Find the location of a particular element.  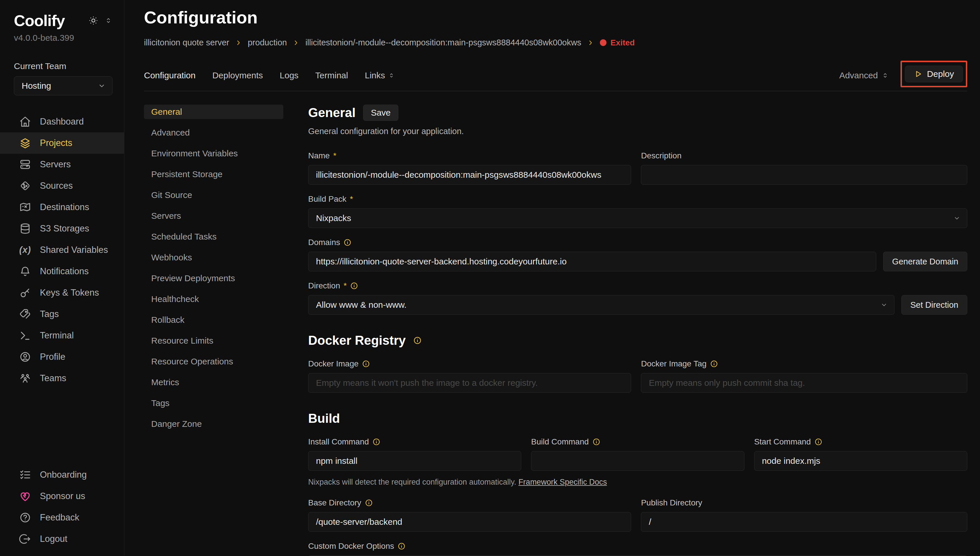

docker-image-label: Docker Image is located at coordinates (470, 364).